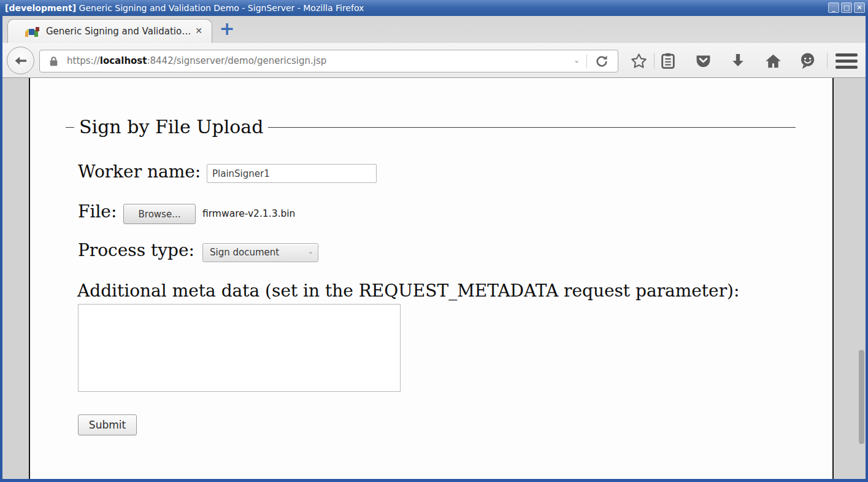  I want to click on tab-title: Generic Signing and Validatio…, so click(118, 31).